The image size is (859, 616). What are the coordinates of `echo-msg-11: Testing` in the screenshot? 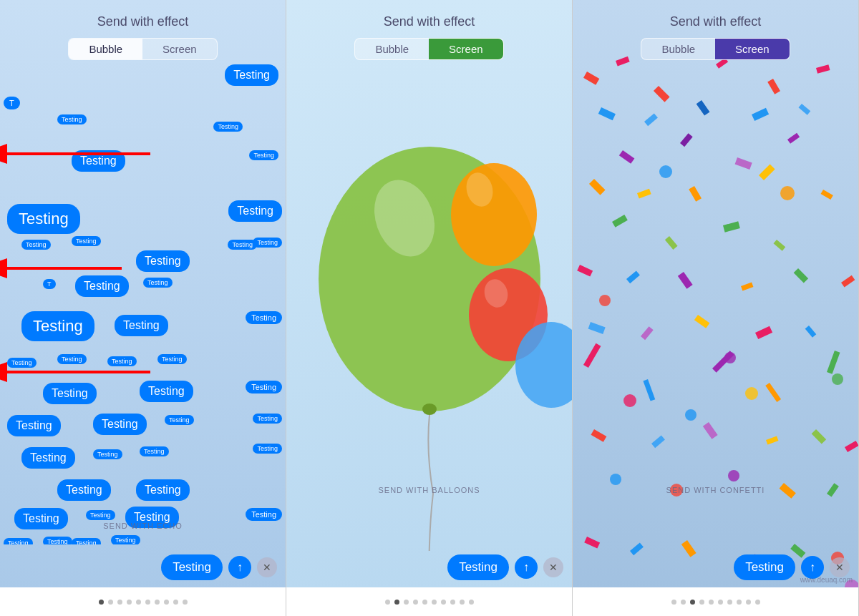 It's located at (268, 243).